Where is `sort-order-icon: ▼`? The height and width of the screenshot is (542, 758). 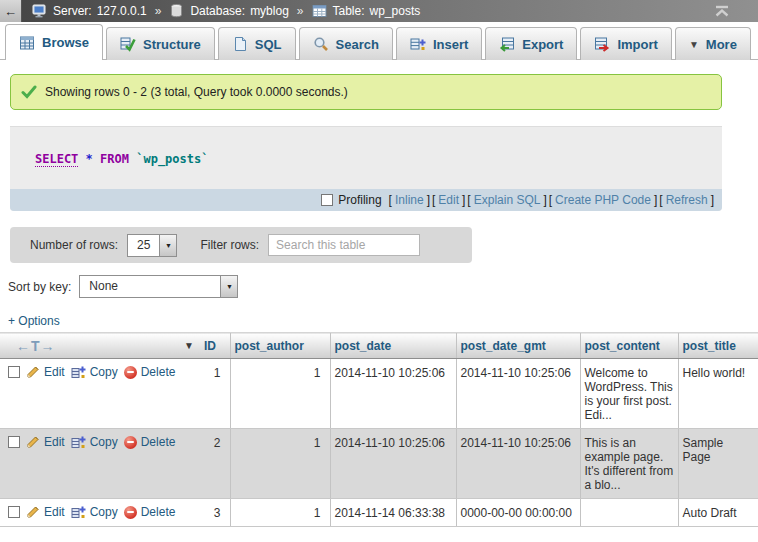 sort-order-icon: ▼ is located at coordinates (189, 346).